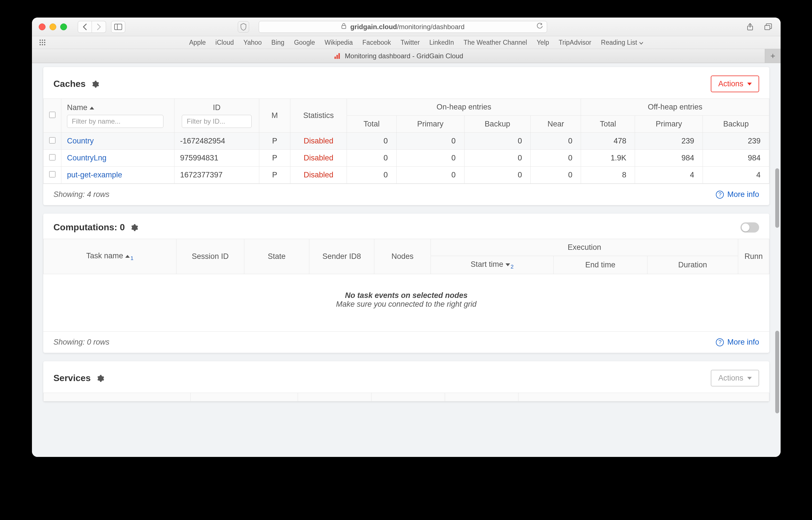 The height and width of the screenshot is (520, 812). I want to click on zoom-window, so click(64, 27).